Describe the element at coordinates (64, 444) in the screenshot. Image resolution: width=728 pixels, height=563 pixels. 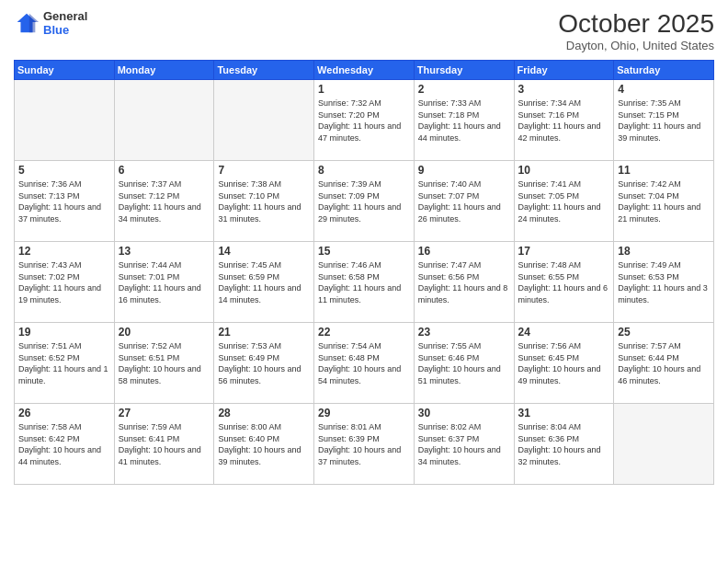
I see `cal-cell: 26Sunrise: 7:58 AMSunset: 6:42 PMDayligh…` at that location.